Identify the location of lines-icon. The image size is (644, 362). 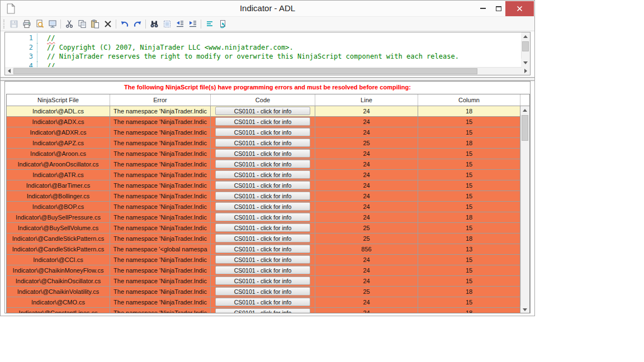
(210, 24).